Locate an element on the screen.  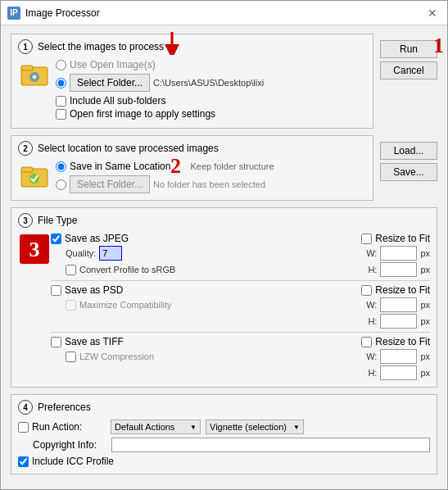
icc-checkbox is located at coordinates (23, 462).